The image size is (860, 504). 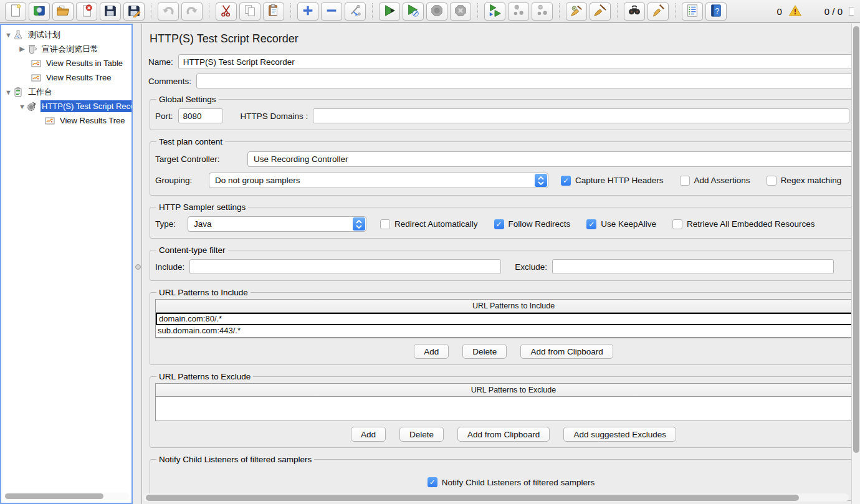 What do you see at coordinates (66, 106) in the screenshot?
I see `tree-item-http-test-script-recorder: ▼ HTTP(S) Test Script Recorder` at bounding box center [66, 106].